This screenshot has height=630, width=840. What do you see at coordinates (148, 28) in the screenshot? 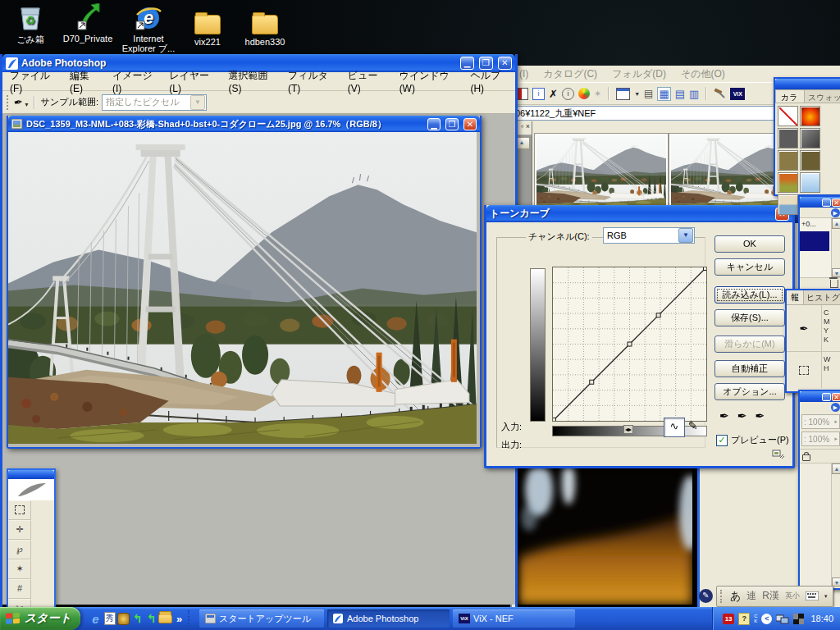
I see `desktop-icon-internet-explorer: e Internet Explorer ブ...` at bounding box center [148, 28].